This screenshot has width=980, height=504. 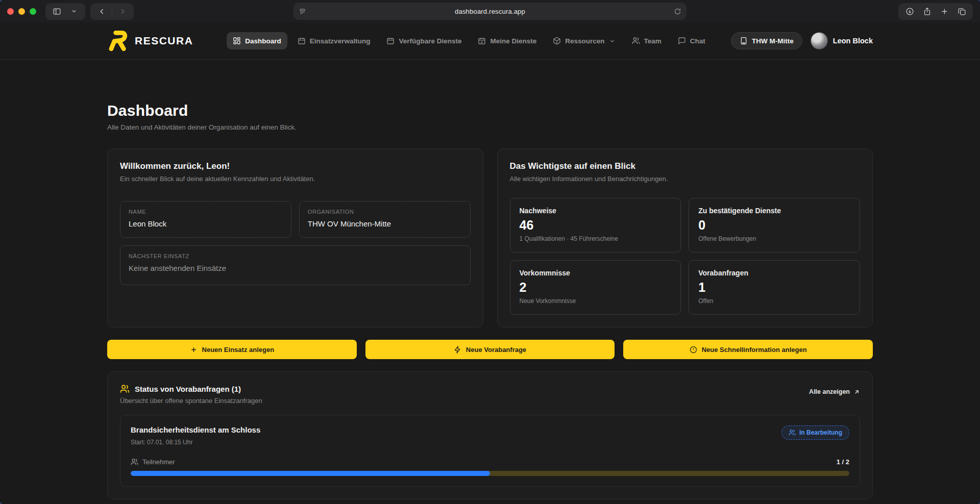 I want to click on chevron-left-icon, so click(x=102, y=11).